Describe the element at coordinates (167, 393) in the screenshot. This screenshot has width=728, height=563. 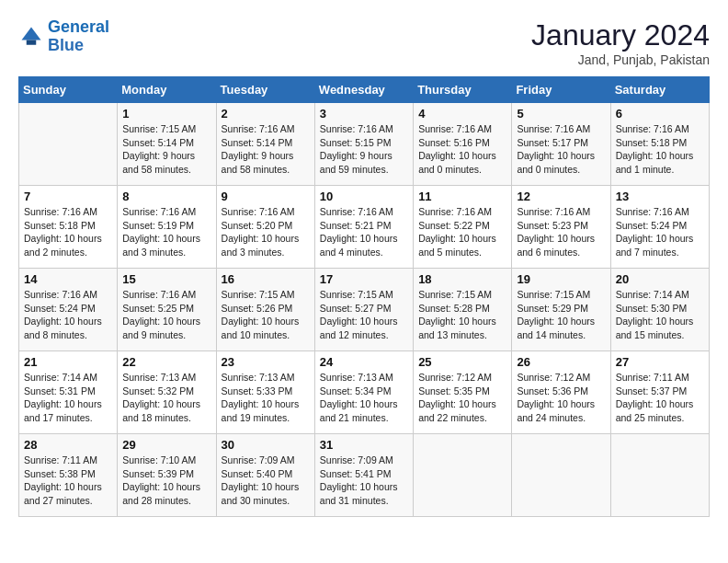
I see `calendar-cell: 22Sunrise: 7:13 AM Sunset: 5:32 PM Dayli…` at that location.